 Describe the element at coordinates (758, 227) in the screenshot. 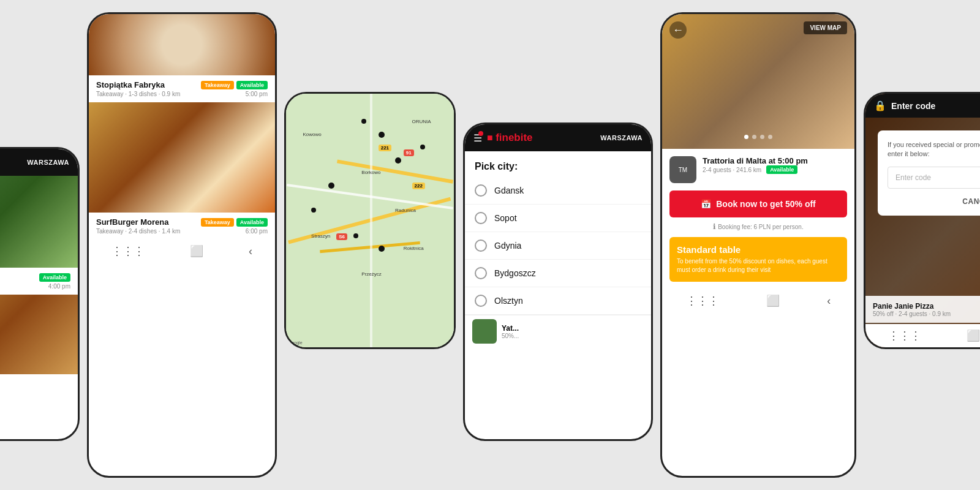

I see `booking-fee-info: ℹ Booking fee: 6 PLN per person.` at that location.